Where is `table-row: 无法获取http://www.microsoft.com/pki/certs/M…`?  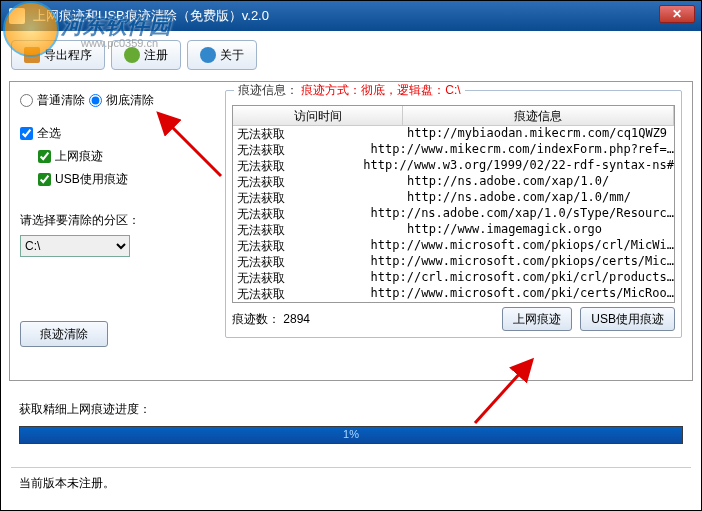
table-row: 无法获取http://www.microsoft.com/pki/certs/M… is located at coordinates (454, 294).